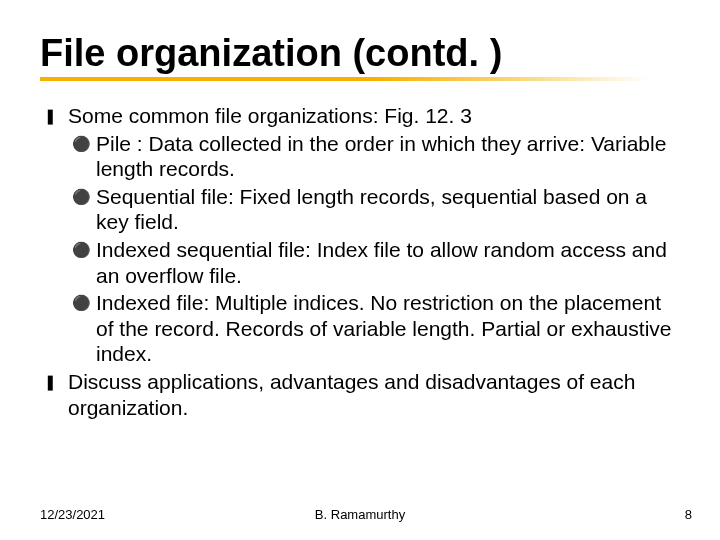 The image size is (720, 540). I want to click on bullet-level2: ⚫ Sequential file: Fixed length records,…, so click(360, 210).